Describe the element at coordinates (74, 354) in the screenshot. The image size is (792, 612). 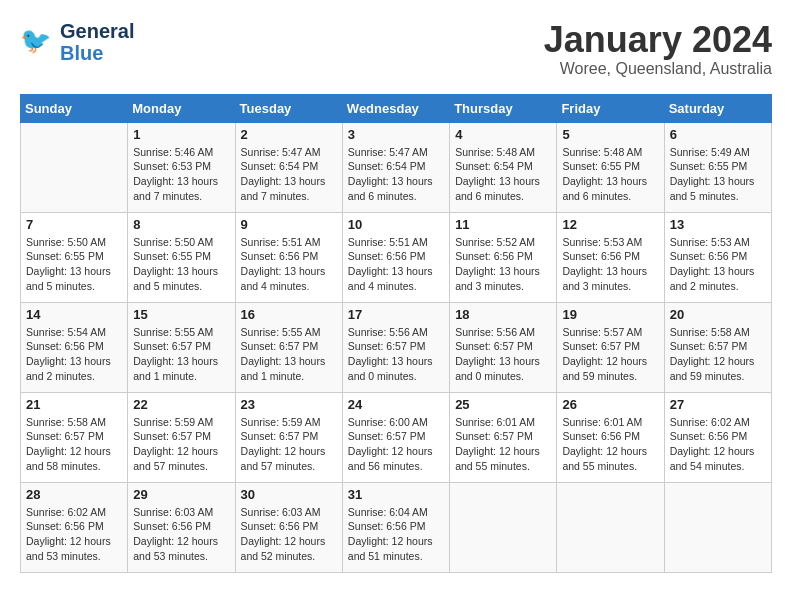
I see `day-info: Sunrise: 5:54 AMSunset: 6:56 PMDaylight:…` at that location.